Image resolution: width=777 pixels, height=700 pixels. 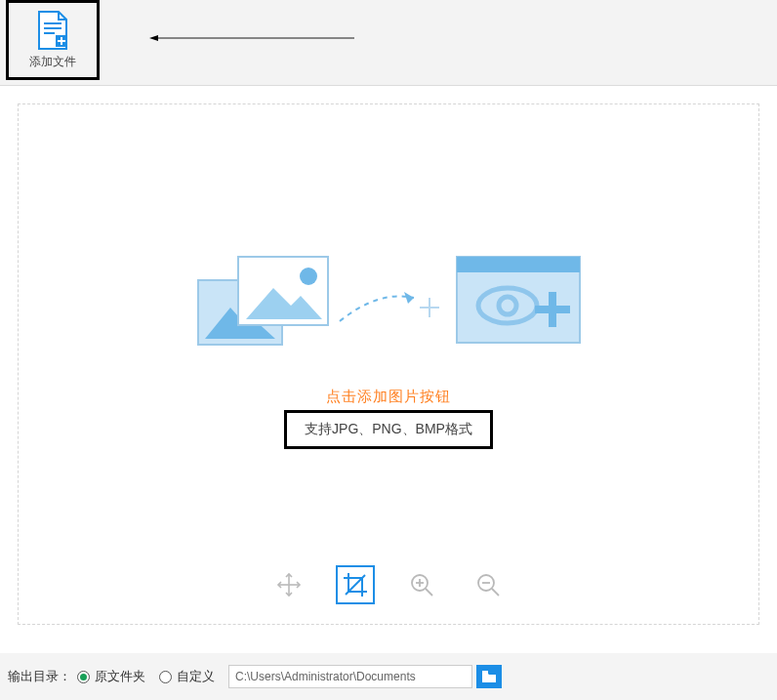 What do you see at coordinates (388, 396) in the screenshot?
I see `drop-prompt: 点击添加图片按钮` at bounding box center [388, 396].